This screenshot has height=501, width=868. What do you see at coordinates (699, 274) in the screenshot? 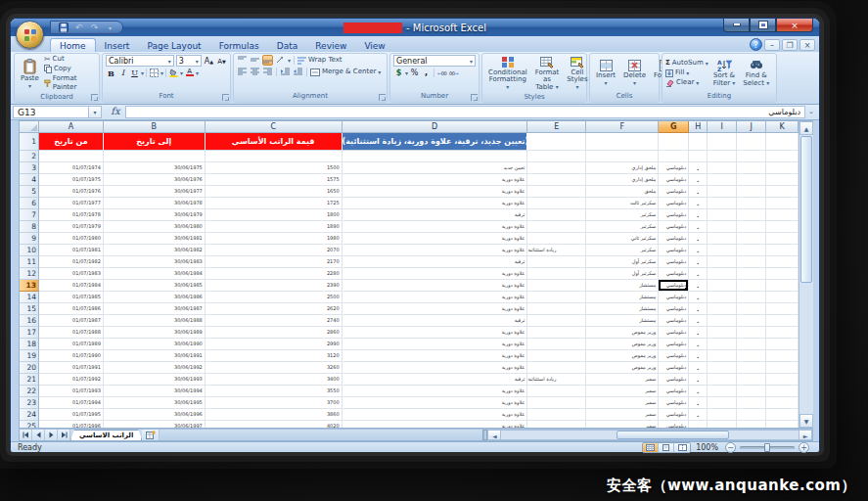
I see `cell-H12: .` at bounding box center [699, 274].